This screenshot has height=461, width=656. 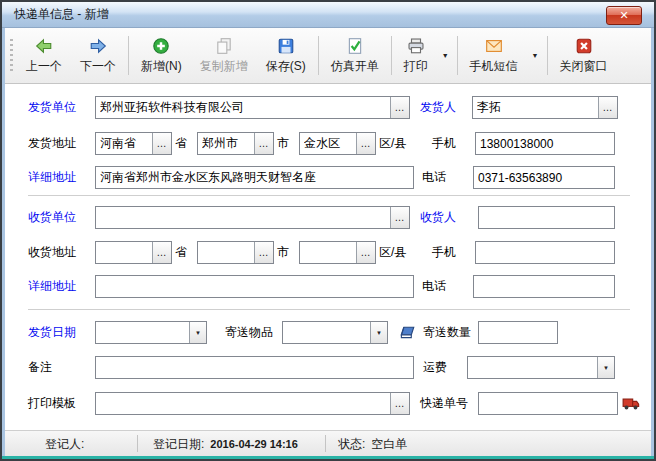 I want to click on sender-phone-input, so click(x=544, y=178).